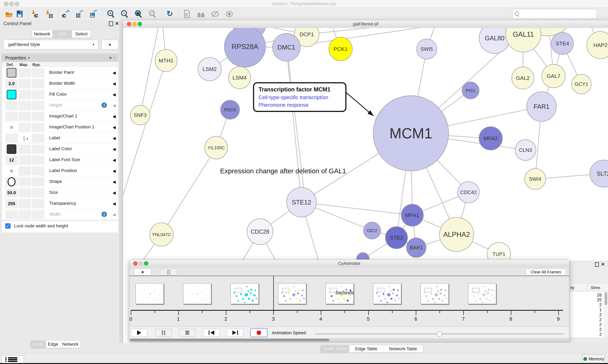 This screenshot has height=364, width=608. Describe the element at coordinates (349, 301) in the screenshot. I see `cyanimator-timeline: 0123456789 Seconds` at that location.